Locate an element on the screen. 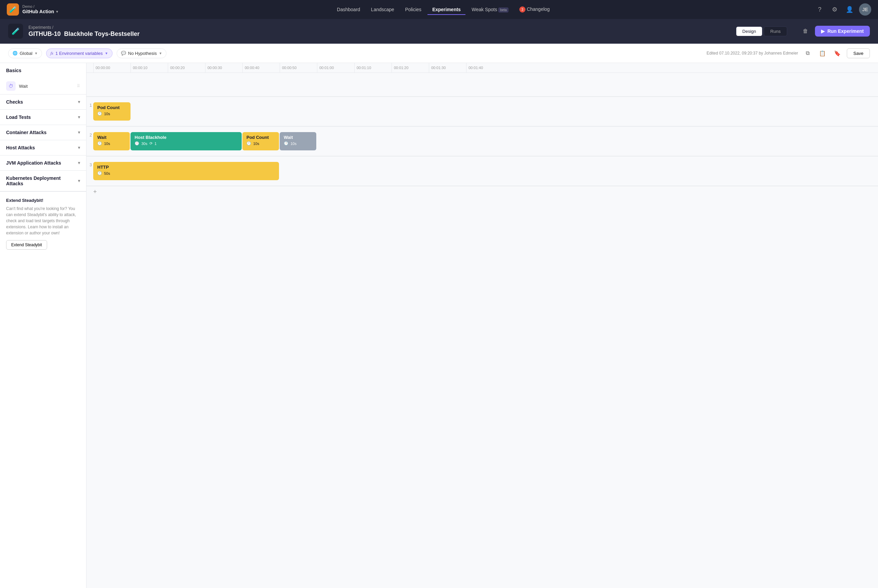 Image resolution: width=878 pixels, height=588 pixels. tick-2: 00:00:20 is located at coordinates (186, 68).